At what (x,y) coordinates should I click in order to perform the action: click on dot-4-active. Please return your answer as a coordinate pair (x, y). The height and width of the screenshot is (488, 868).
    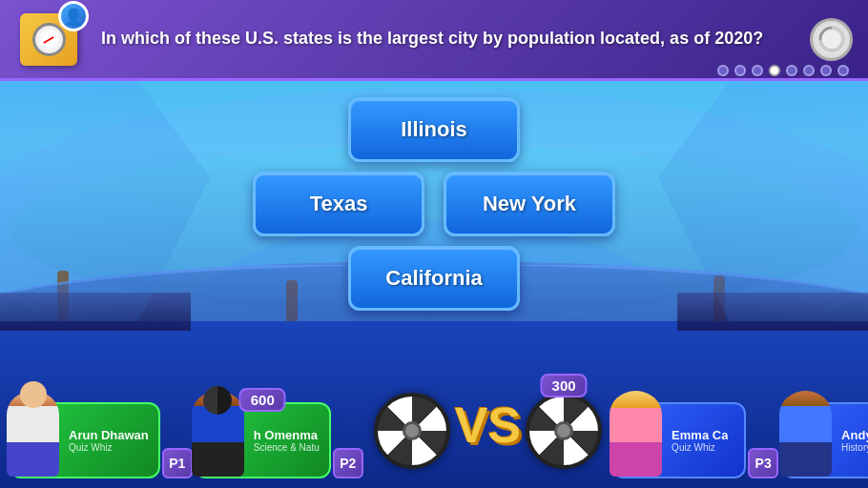
    Looking at the image, I should click on (775, 71).